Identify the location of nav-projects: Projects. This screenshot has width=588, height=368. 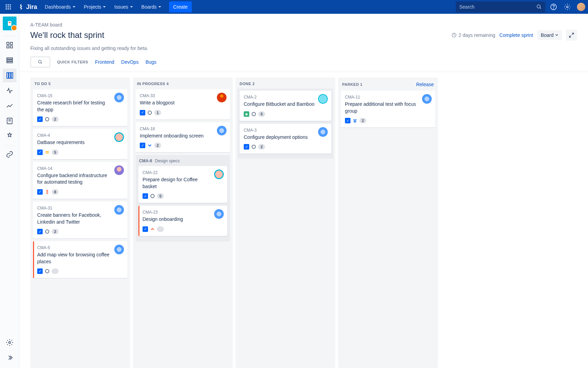
(95, 7).